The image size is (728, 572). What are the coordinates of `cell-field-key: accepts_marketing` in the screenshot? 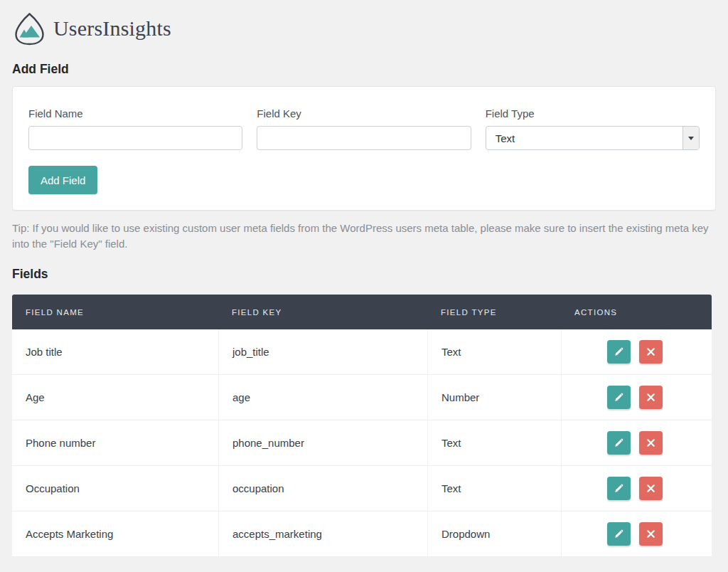 It's located at (323, 534).